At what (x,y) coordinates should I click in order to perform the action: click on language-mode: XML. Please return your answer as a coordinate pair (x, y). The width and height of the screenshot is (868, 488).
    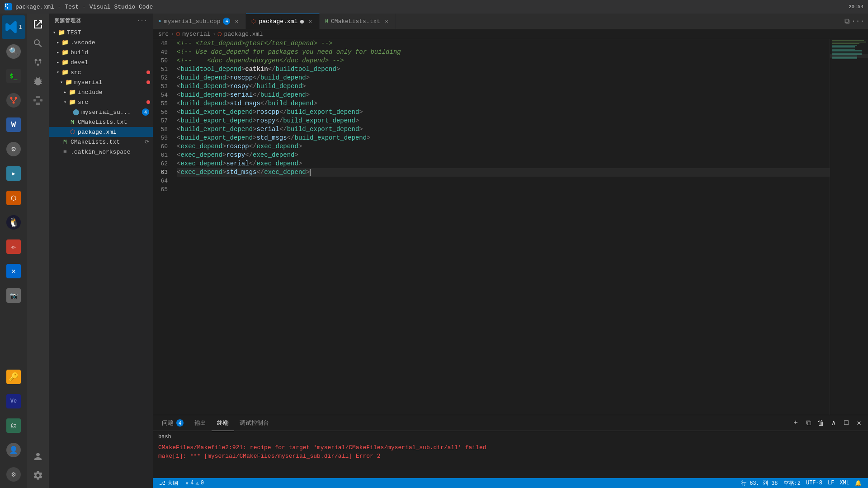
    Looking at the image, I should click on (844, 483).